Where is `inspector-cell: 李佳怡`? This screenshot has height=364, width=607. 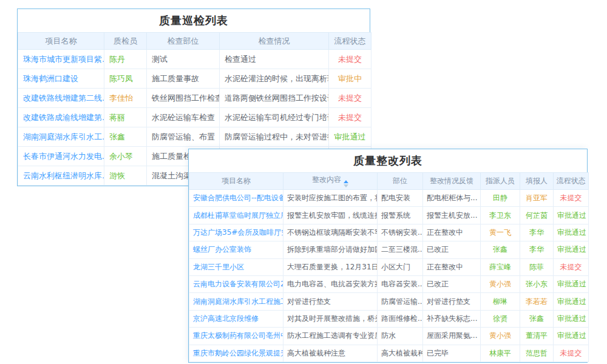
inspector-cell: 李佳怡 is located at coordinates (126, 98).